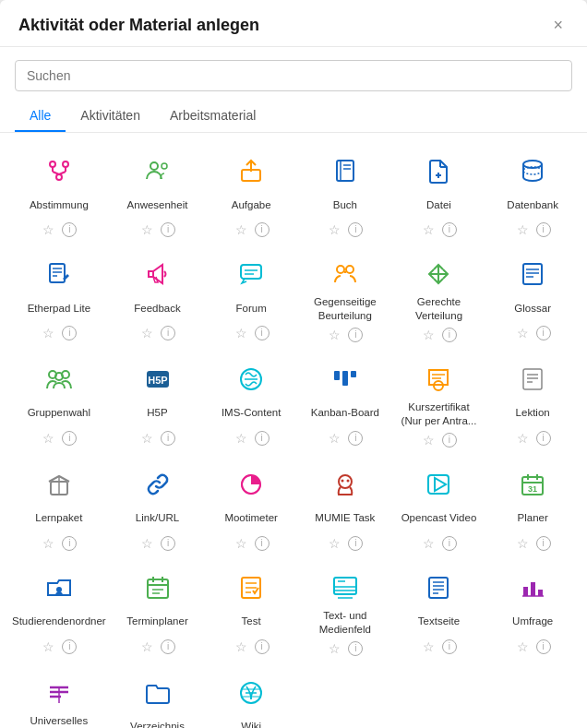 The image size is (587, 728). What do you see at coordinates (157, 308) in the screenshot?
I see `item-label: Feedback` at bounding box center [157, 308].